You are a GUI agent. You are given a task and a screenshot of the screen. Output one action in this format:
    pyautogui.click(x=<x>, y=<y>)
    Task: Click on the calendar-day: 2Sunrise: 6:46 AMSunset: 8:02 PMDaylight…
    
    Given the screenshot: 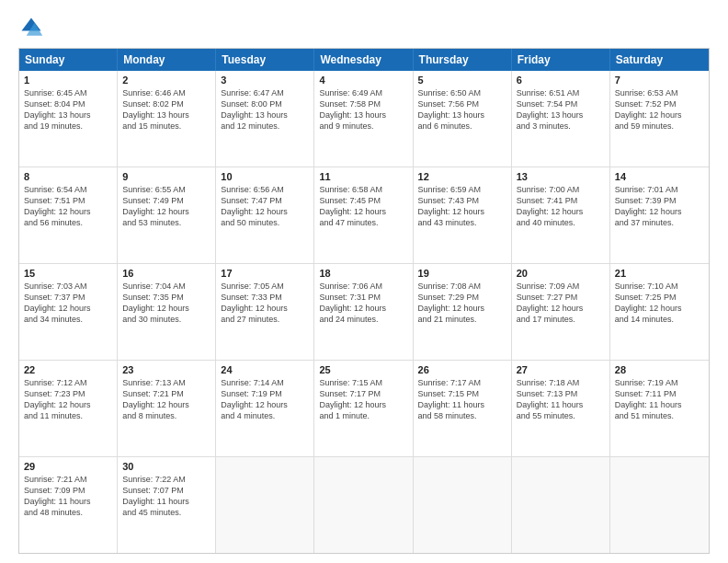 What is the action you would take?
    pyautogui.click(x=167, y=119)
    